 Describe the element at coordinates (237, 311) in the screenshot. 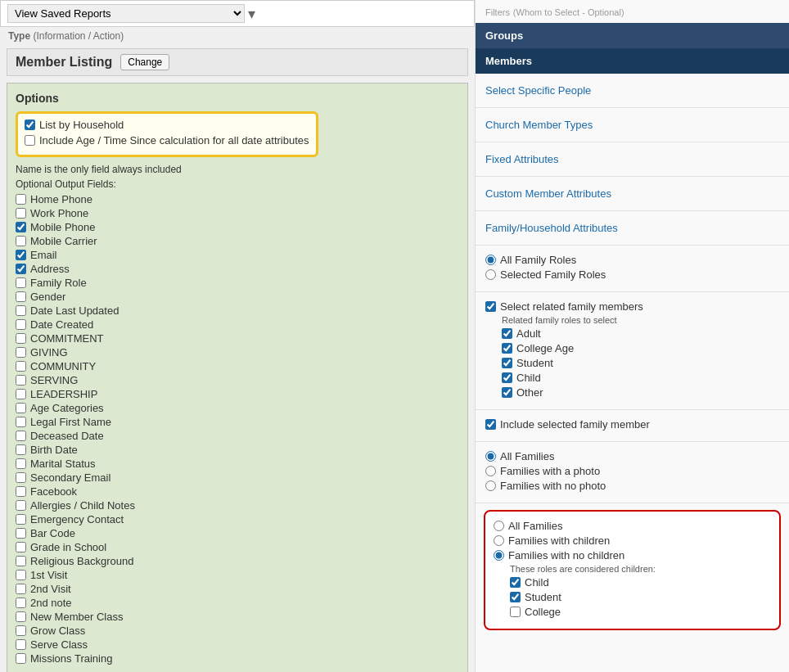

I see `field-item: Date Last Updated` at that location.